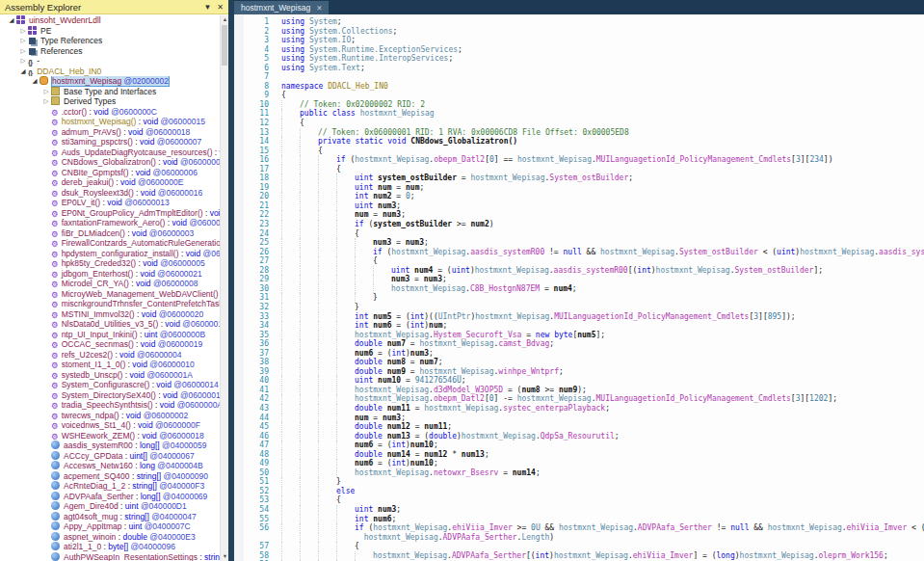  What do you see at coordinates (114, 445) in the screenshot?
I see `tree-item: aasdis_systemR00 : long[] @04000059` at bounding box center [114, 445].